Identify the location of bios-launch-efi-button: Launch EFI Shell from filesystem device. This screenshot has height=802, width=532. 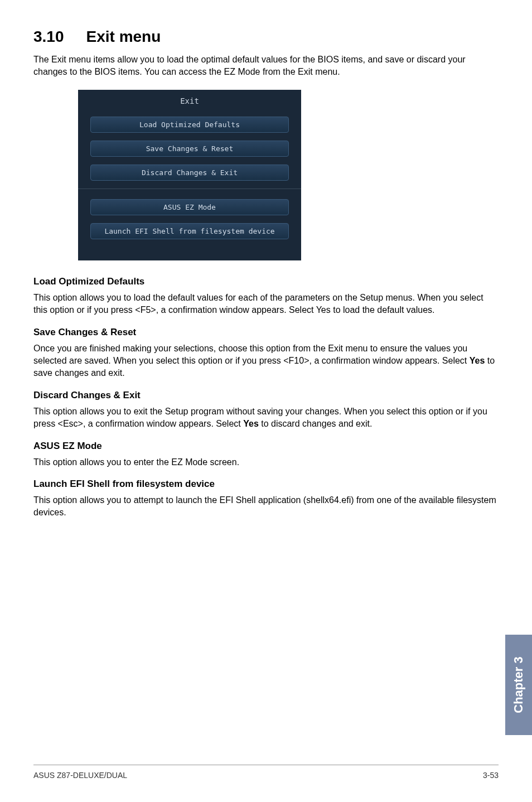
(190, 231).